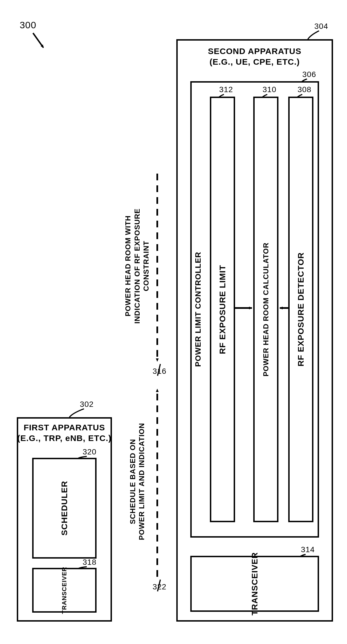 This screenshot has height=644, width=347. What do you see at coordinates (222, 310) in the screenshot?
I see `rf-exposure-limit-label: RF EXPOSURE LIMIT` at bounding box center [222, 310].